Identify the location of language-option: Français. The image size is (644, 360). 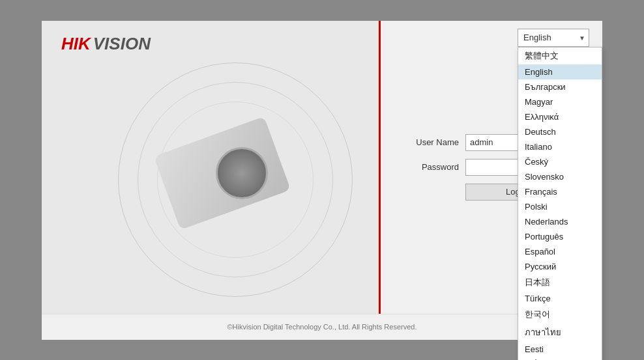
(560, 191).